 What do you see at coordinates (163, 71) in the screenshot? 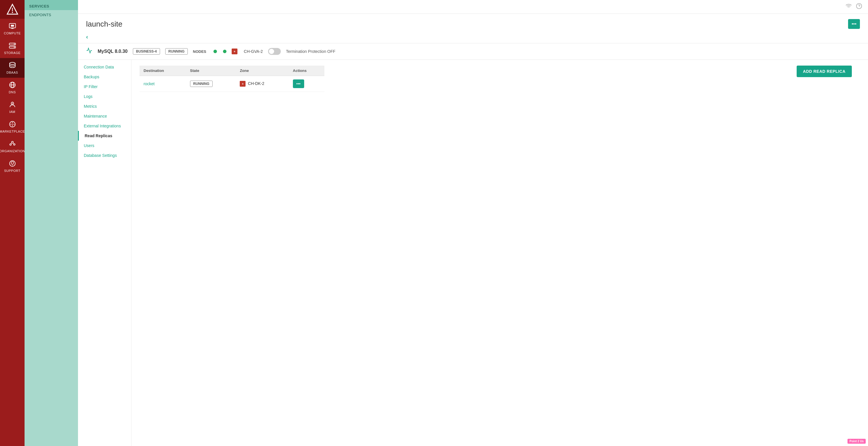
I see `col-destination: Destination` at bounding box center [163, 71].